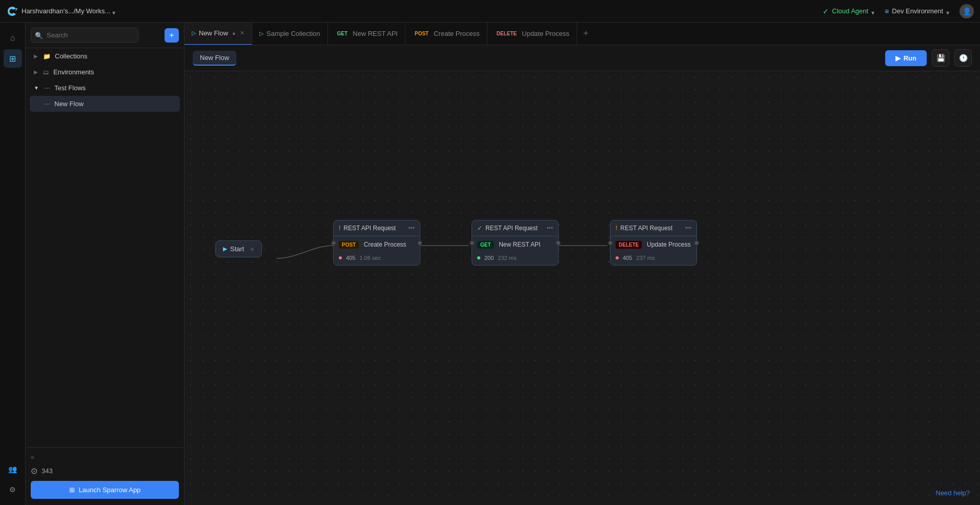 The width and height of the screenshot is (980, 505). What do you see at coordinates (967, 11) in the screenshot?
I see `user-icon: 👤` at bounding box center [967, 11].